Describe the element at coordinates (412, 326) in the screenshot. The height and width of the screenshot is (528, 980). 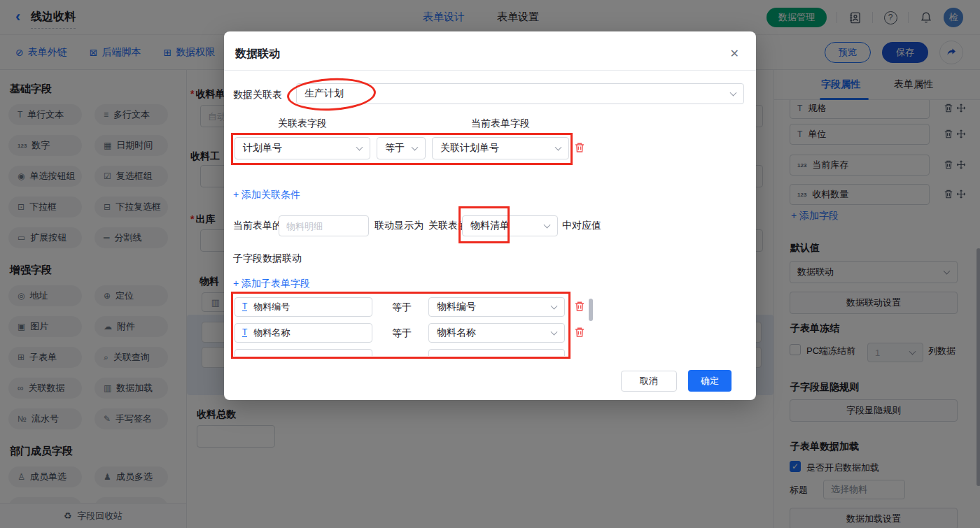
I see `subfield-rows: T物料编号 等于 物料编号 T物料名称 等于 物料名称` at that location.